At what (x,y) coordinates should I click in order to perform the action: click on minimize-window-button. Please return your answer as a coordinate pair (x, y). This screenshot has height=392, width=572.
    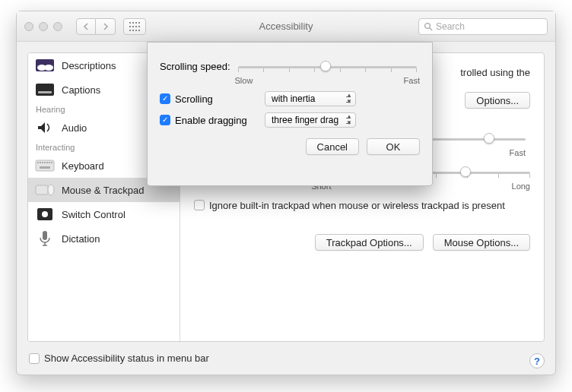
    Looking at the image, I should click on (43, 27).